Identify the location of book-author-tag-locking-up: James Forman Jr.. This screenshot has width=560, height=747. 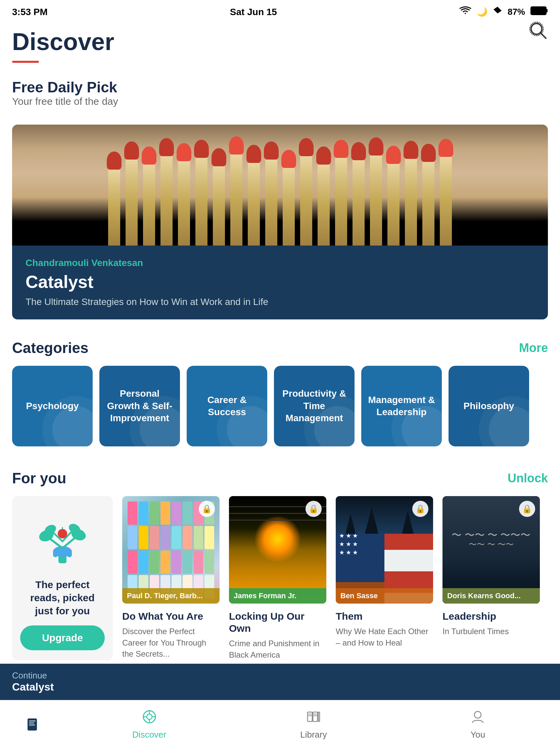
(277, 596).